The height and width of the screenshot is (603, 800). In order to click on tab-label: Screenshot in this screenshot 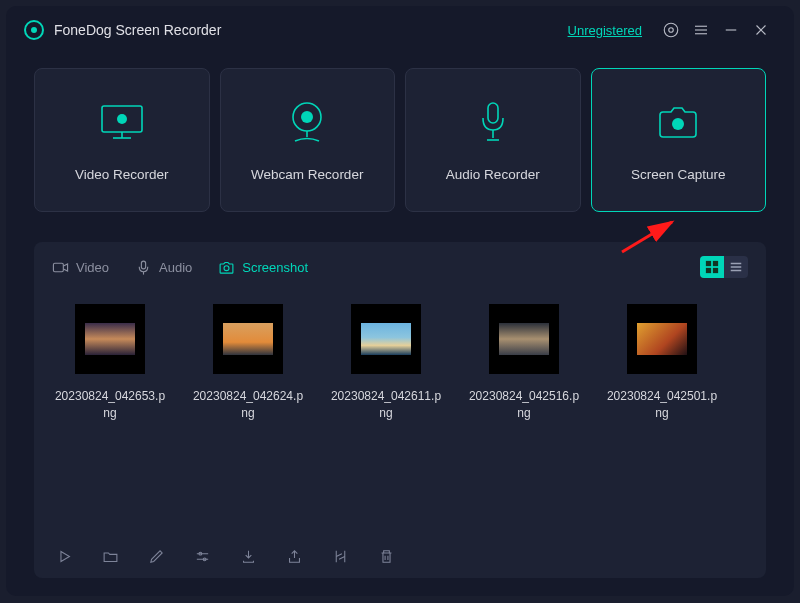, I will do `click(275, 268)`.